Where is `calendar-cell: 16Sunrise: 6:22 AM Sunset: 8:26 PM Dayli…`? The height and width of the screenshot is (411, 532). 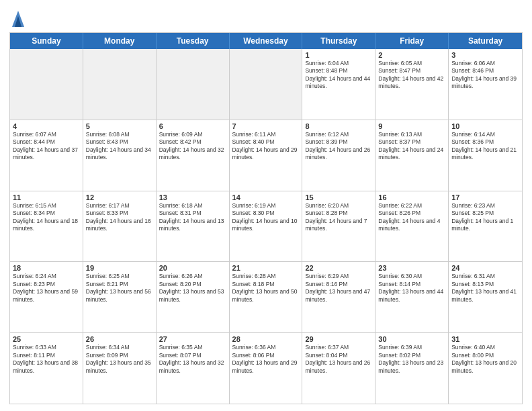 calendar-cell: 16Sunrise: 6:22 AM Sunset: 8:26 PM Dayli… is located at coordinates (412, 227).